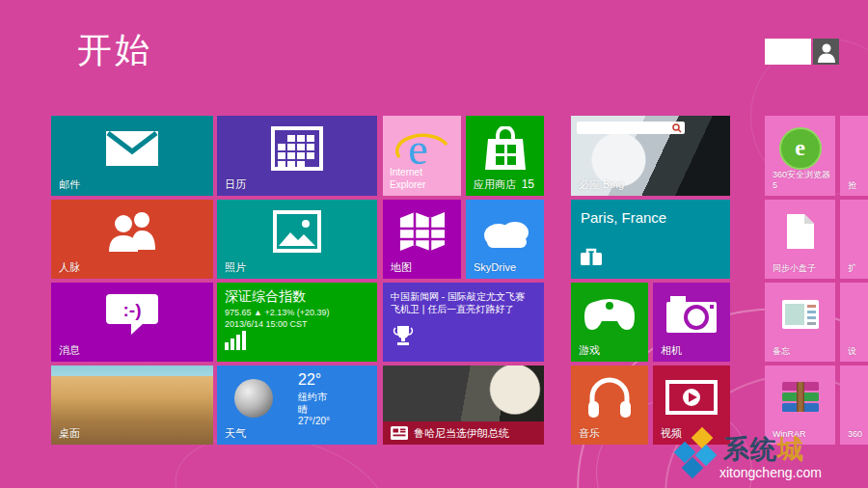  What do you see at coordinates (266, 324) in the screenshot?
I see `finance-timestamp: 2013/6/14 15:00 CST` at bounding box center [266, 324].